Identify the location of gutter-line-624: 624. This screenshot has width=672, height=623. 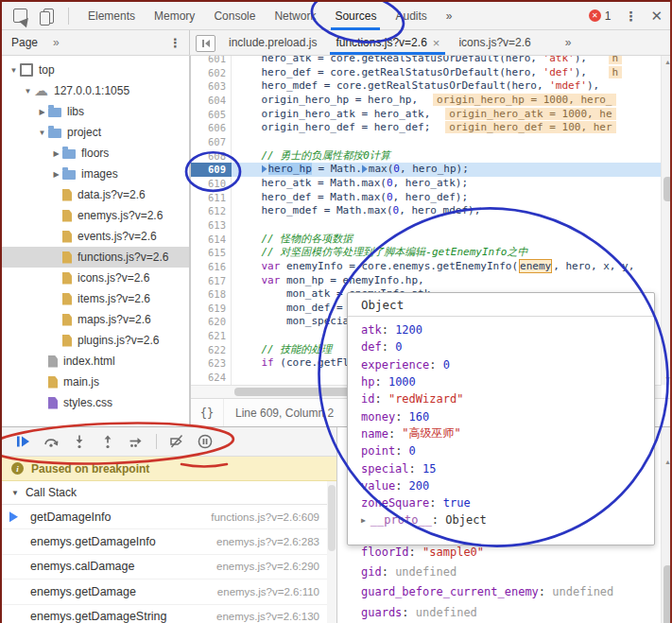
(212, 378).